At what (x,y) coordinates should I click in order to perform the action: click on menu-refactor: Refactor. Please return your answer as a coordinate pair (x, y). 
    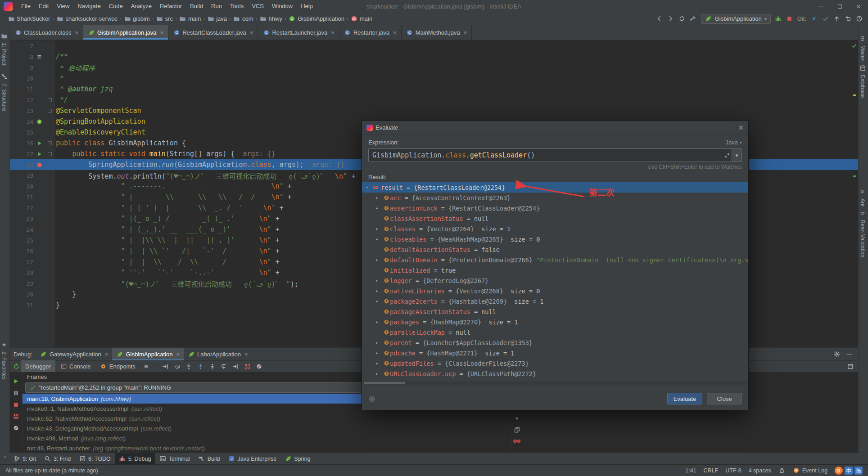
    Looking at the image, I should click on (171, 6).